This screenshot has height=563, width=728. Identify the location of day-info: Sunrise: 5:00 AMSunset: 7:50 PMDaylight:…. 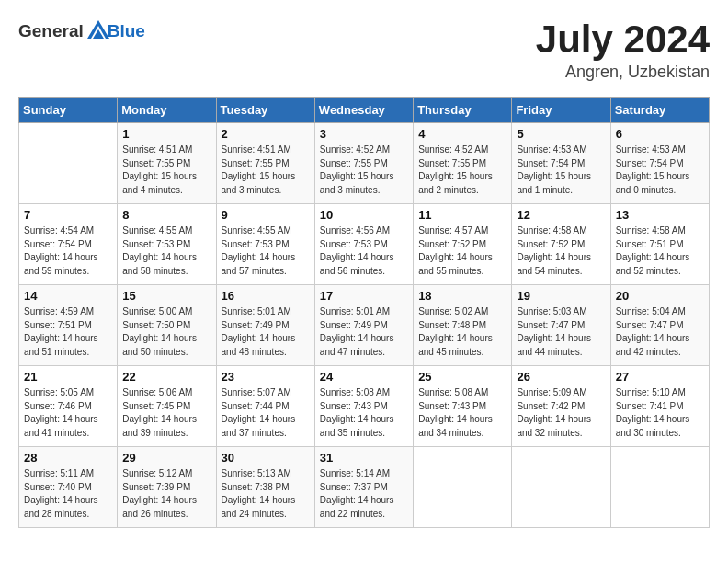
(166, 332).